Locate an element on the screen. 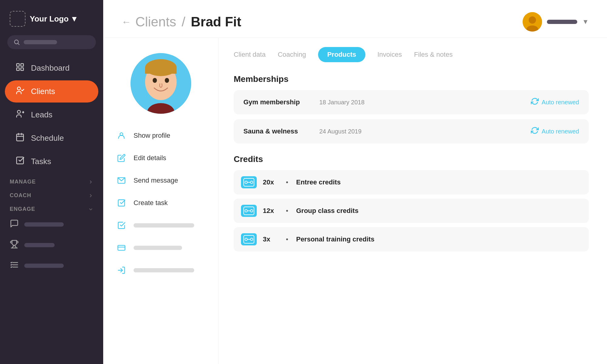  coach-label: COACH is located at coordinates (21, 195).